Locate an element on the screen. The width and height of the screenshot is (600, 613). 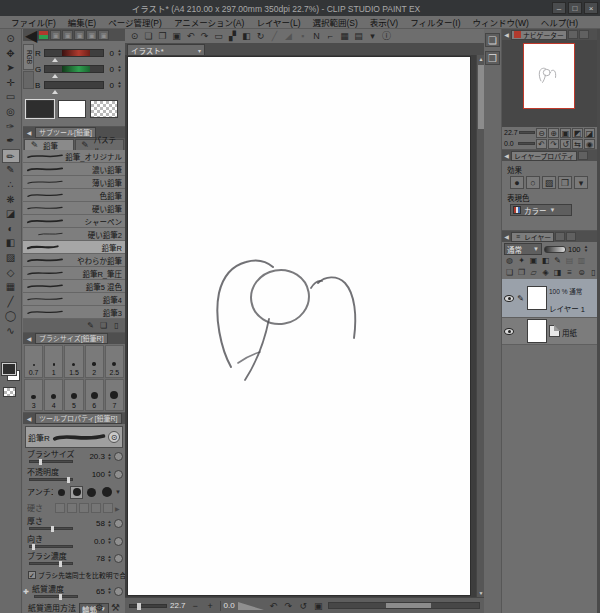
layer-blend-icon: ◍ is located at coordinates (510, 261).